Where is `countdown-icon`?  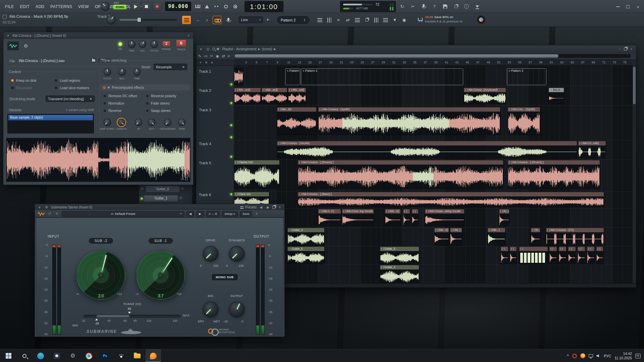
countdown-icon is located at coordinates (226, 6).